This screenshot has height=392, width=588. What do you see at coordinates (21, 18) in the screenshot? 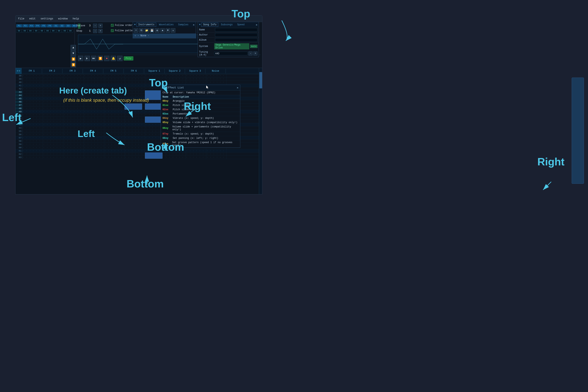
I see `menu-file: file` at bounding box center [21, 18].